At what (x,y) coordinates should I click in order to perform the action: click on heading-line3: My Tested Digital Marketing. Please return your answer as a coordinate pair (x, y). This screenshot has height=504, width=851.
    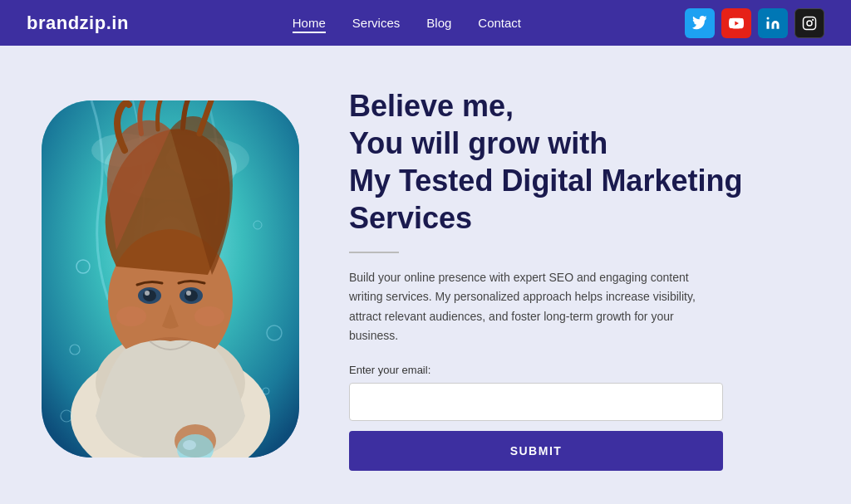
    Looking at the image, I should click on (545, 181).